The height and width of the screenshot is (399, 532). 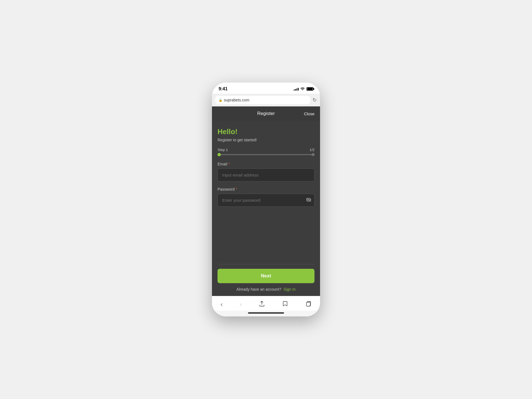 What do you see at coordinates (236, 189) in the screenshot?
I see `password-required-star: *` at bounding box center [236, 189].